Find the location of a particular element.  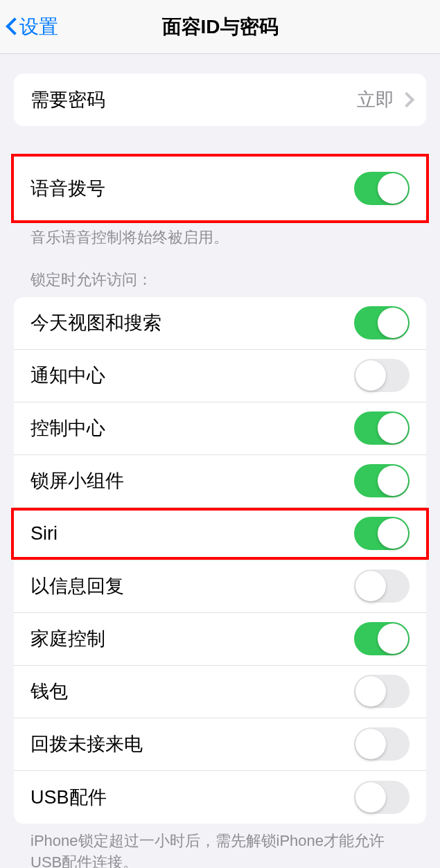

row-label: 家庭控制 is located at coordinates (68, 639).